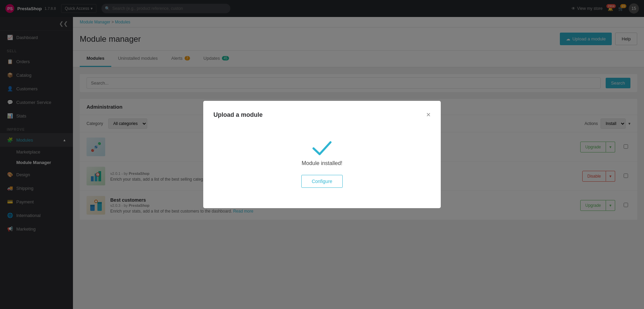 The height and width of the screenshot is (309, 644). I want to click on upload-module-modal: Upload a module × Module installed! Conf…, so click(322, 154).